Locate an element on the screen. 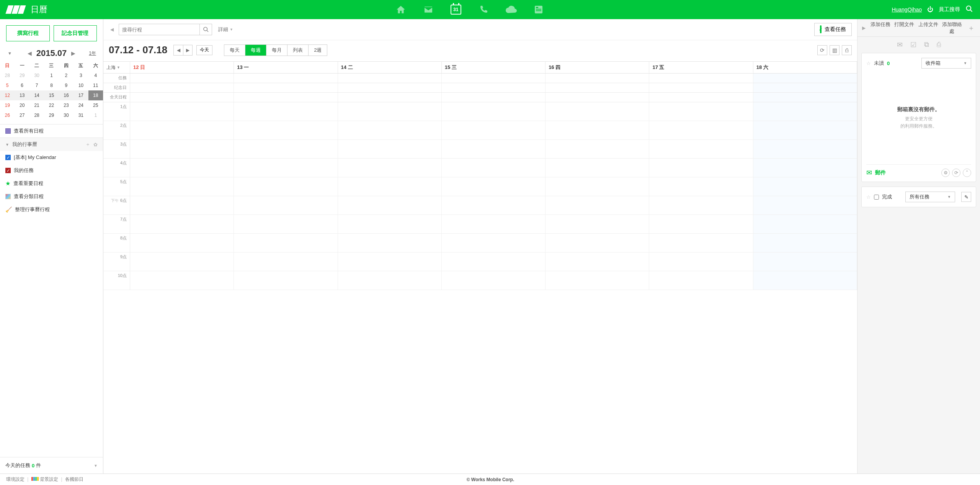 This screenshot has width=980, height=485. holidays-link: 各國節日 is located at coordinates (74, 479).